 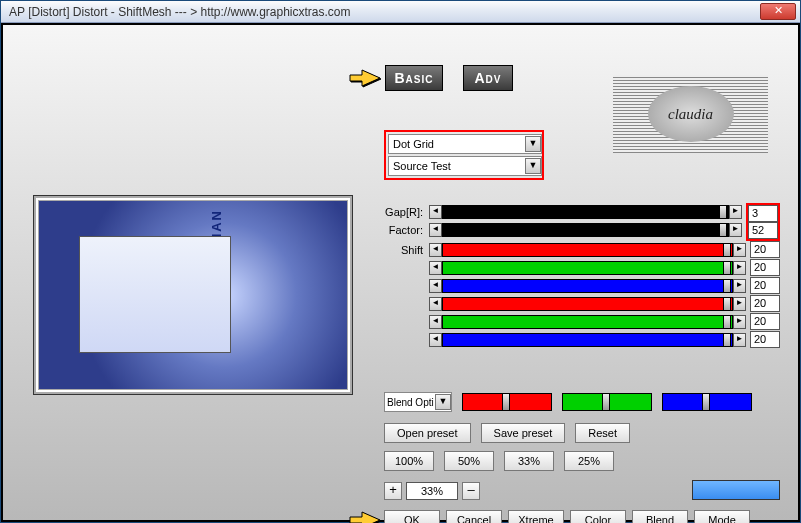 I want to click on shift-green-slider-row: ◄ ► 20, so click(x=580, y=268).